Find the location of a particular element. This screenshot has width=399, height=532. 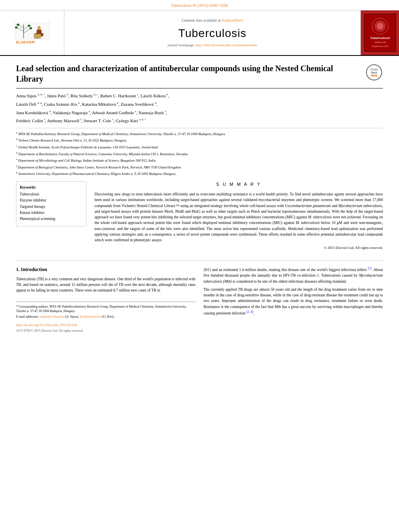

journal-homepage: journal homepage: http://intl.elsevierhe… is located at coordinates (212, 45).